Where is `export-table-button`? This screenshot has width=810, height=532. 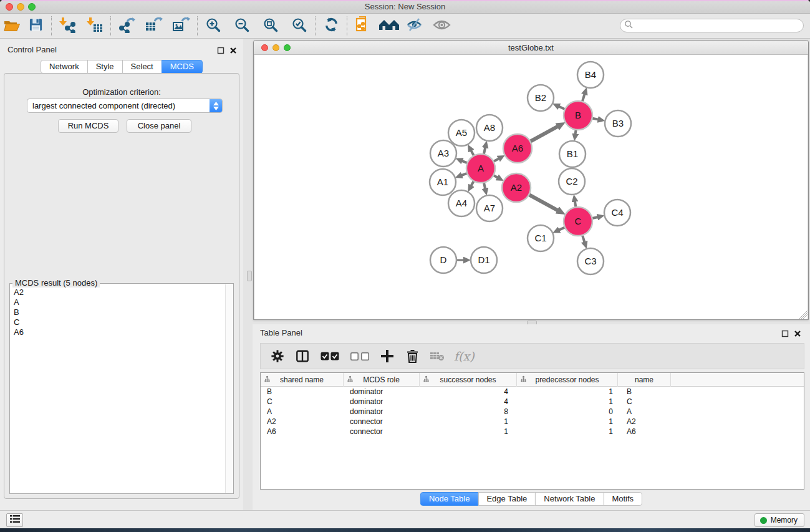
export-table-button is located at coordinates (154, 26).